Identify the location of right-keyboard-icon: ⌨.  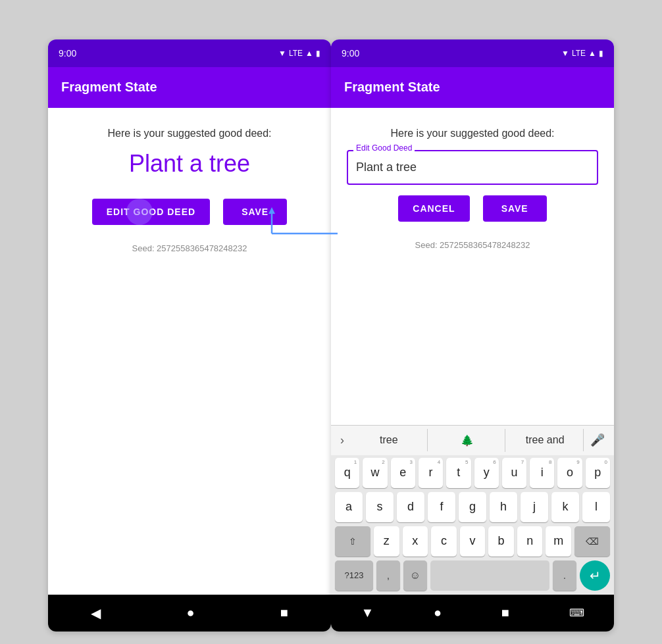
(576, 613).